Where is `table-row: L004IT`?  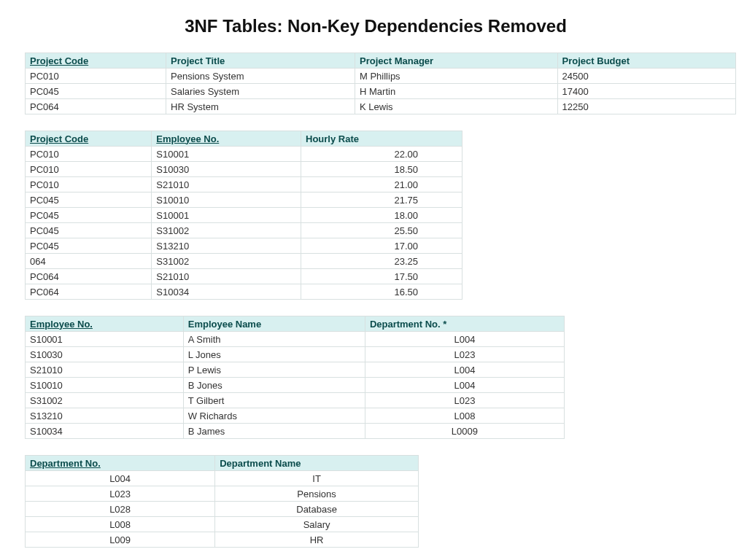
table-row: L004IT is located at coordinates (222, 478).